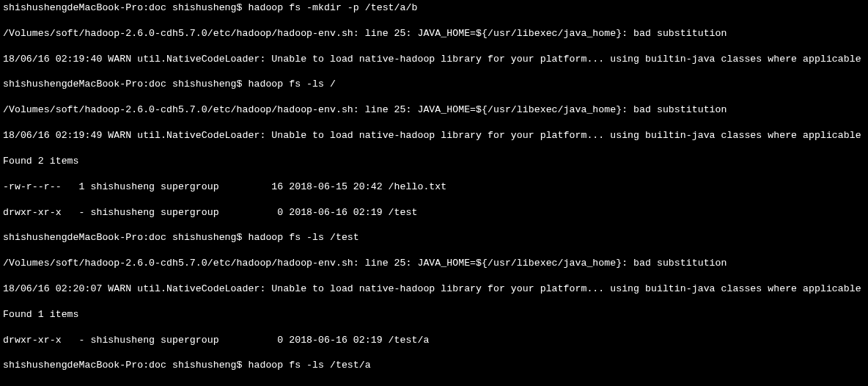 This screenshot has width=868, height=386. I want to click on command-ls-root: hadoop fs -ls /, so click(292, 84).